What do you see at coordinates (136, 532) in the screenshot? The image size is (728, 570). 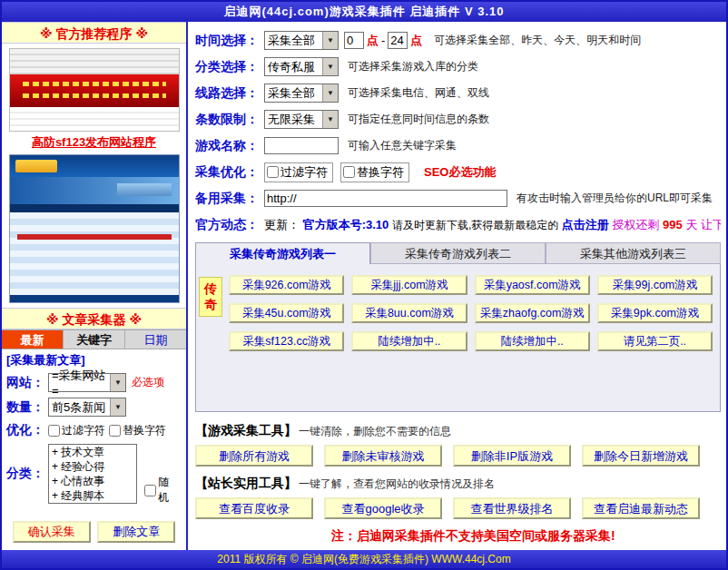 I see `delete-article-button: 删除文章` at bounding box center [136, 532].